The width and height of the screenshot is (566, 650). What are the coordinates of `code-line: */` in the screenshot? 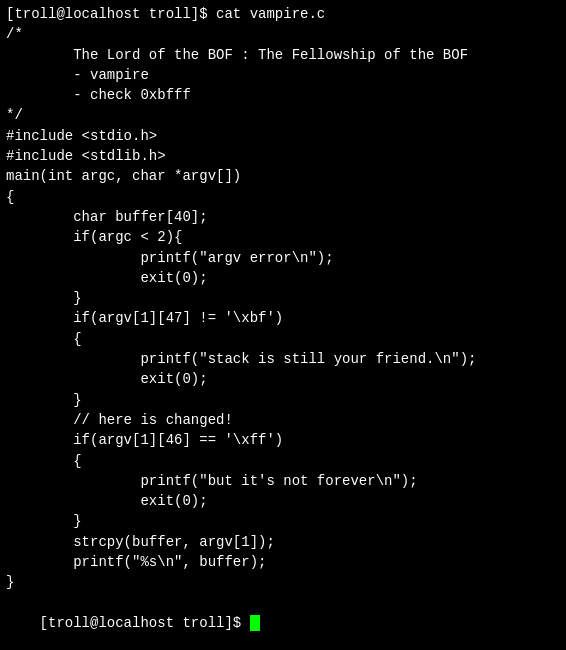 It's located at (283, 115).